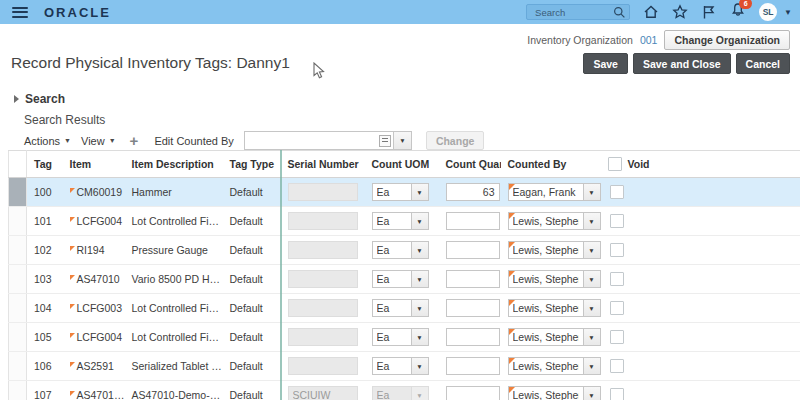 The height and width of the screenshot is (400, 800). I want to click on column-header-serial-number: Serial Number, so click(323, 164).